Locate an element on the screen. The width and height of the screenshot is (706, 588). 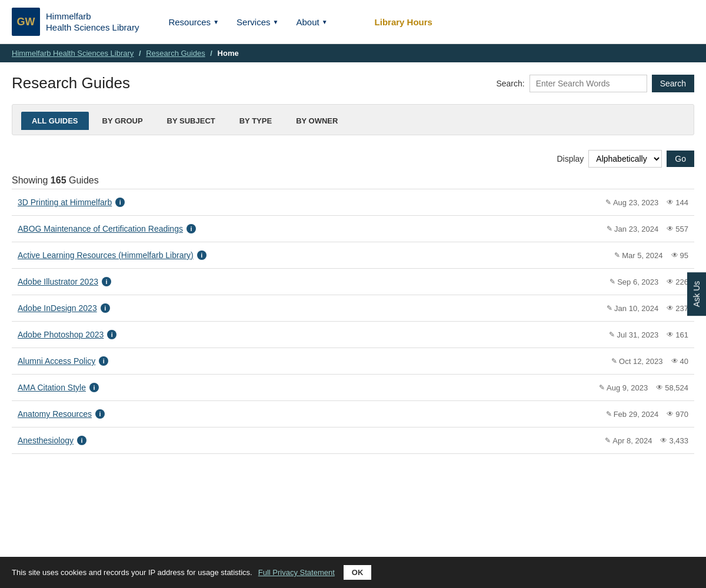
guide-views: 👁 237 is located at coordinates (678, 308).